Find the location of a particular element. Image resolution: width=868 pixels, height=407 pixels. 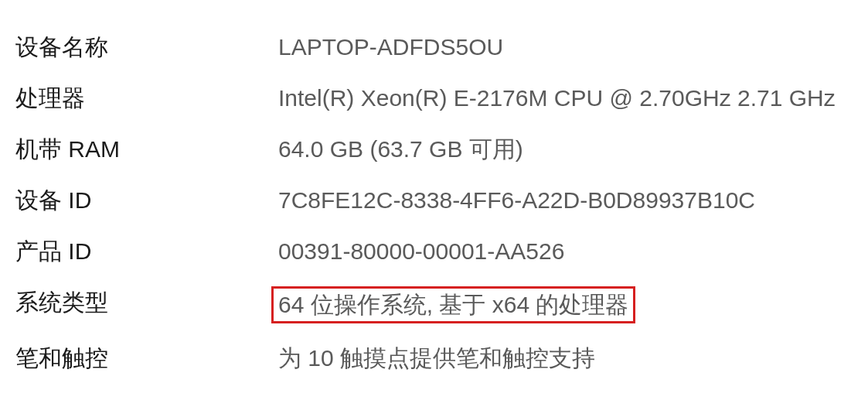

spec-row-pen-touch: 笔和触控 为 10 触摸点提供笔和触控支持 is located at coordinates (434, 358).